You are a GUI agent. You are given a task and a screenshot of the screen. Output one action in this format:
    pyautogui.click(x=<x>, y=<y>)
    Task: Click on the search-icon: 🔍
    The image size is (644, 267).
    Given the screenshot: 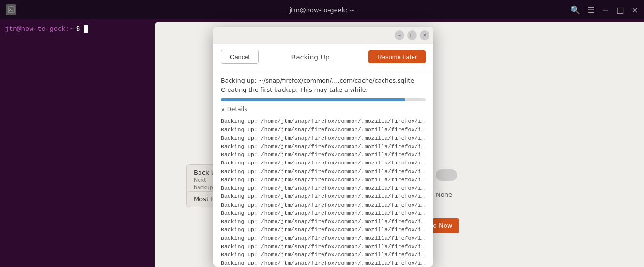 What is the action you would take?
    pyautogui.click(x=575, y=10)
    